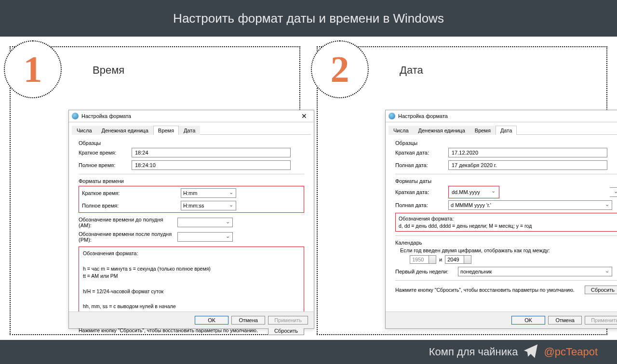 The width and height of the screenshot is (617, 364). I want to click on long-date-sample: 17 декабря 2020 г., so click(528, 165).